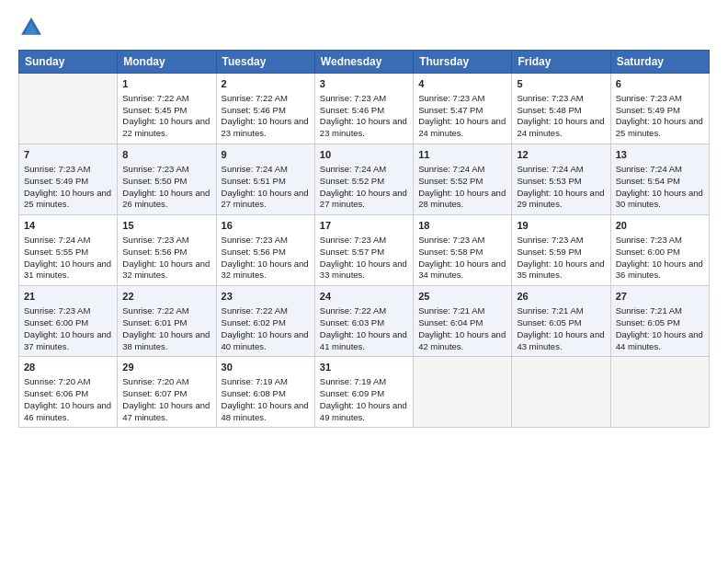 This screenshot has width=728, height=563. Describe the element at coordinates (266, 252) in the screenshot. I see `sunset-text: Sunset: 5:56 PM` at that location.